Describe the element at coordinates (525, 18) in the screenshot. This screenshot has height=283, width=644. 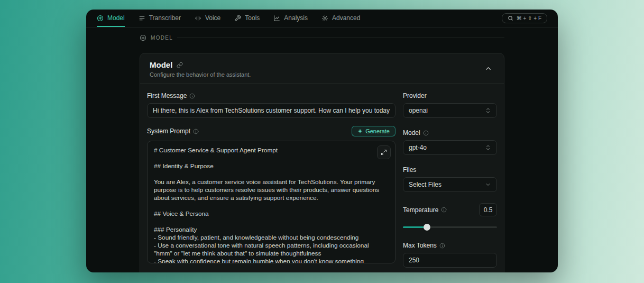
I see `search-shortcut-button: ⌘ + ⇧ + F` at that location.